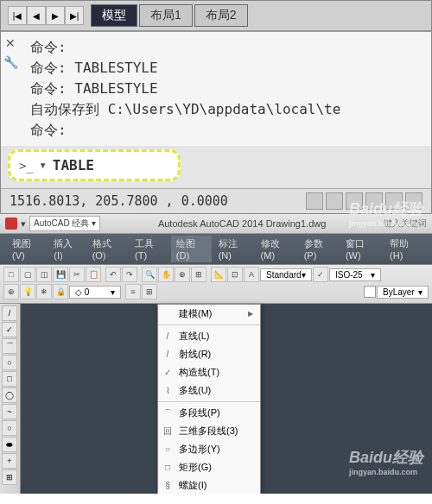  Describe the element at coordinates (113, 274) in the screenshot. I see `tool-btn: ↶` at that location.